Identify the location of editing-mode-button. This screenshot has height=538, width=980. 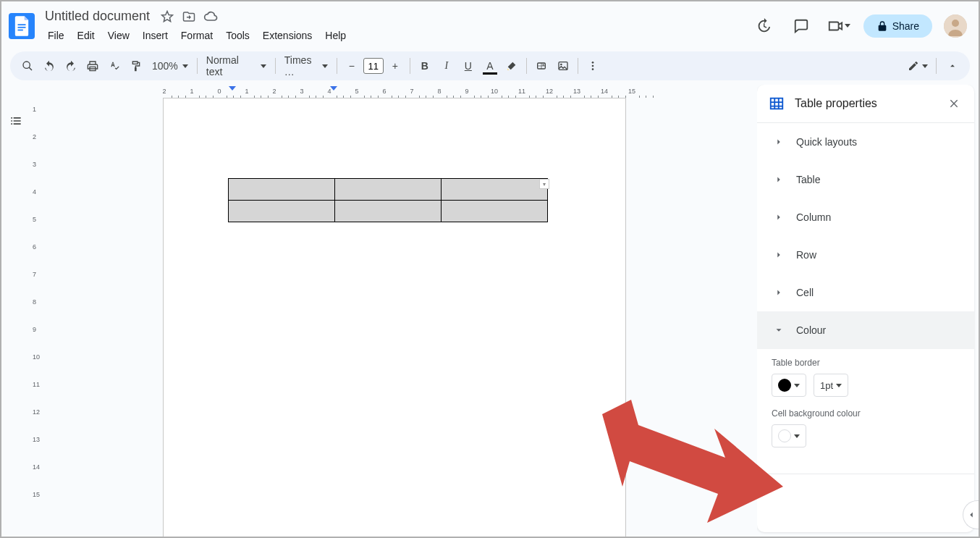
(918, 66).